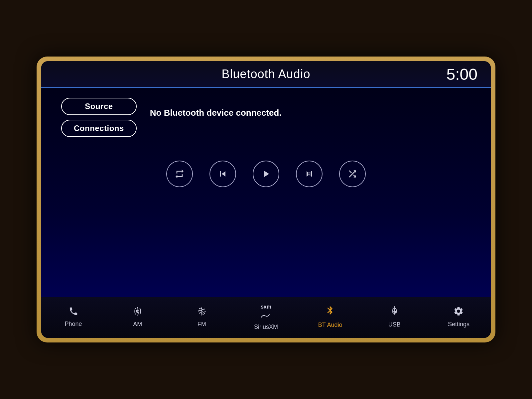 The image size is (532, 399). What do you see at coordinates (202, 312) in the screenshot?
I see `fm-icon` at bounding box center [202, 312].